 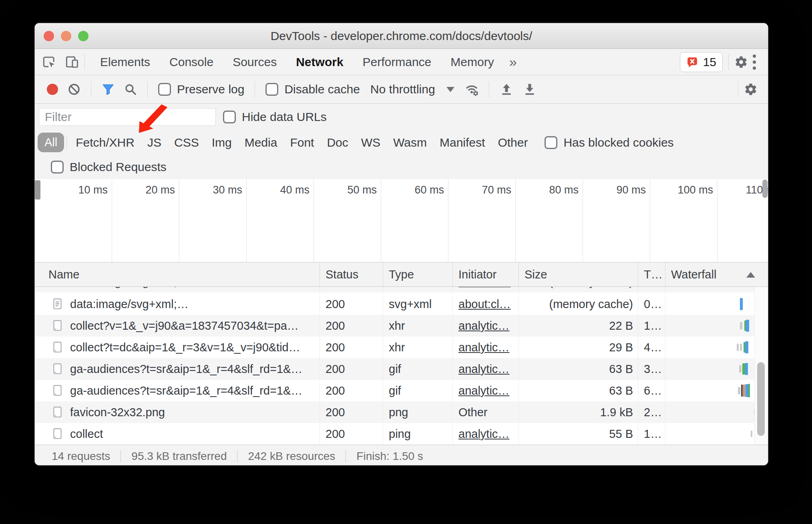 I want to click on export-har-icon, so click(x=530, y=89).